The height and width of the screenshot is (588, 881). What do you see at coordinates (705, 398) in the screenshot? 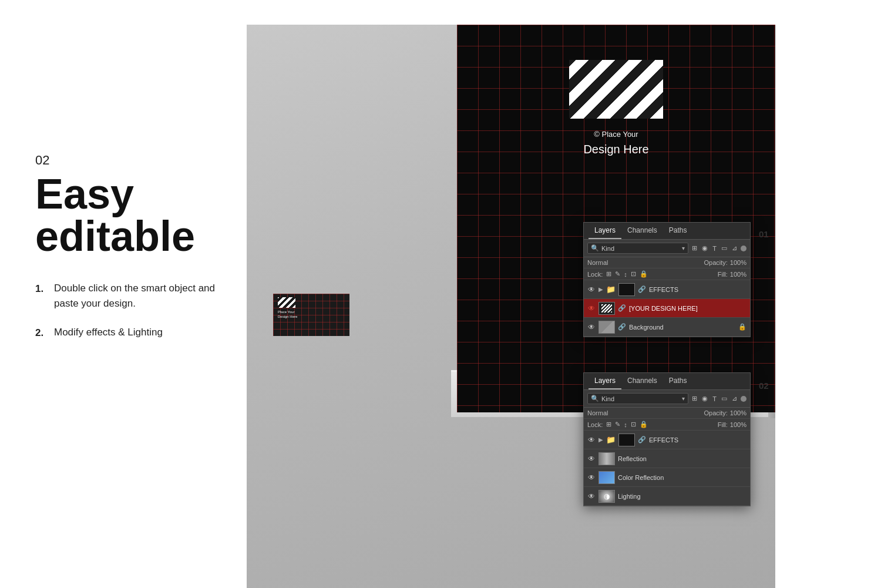
I see `mask-icon-2: ◉` at bounding box center [705, 398].